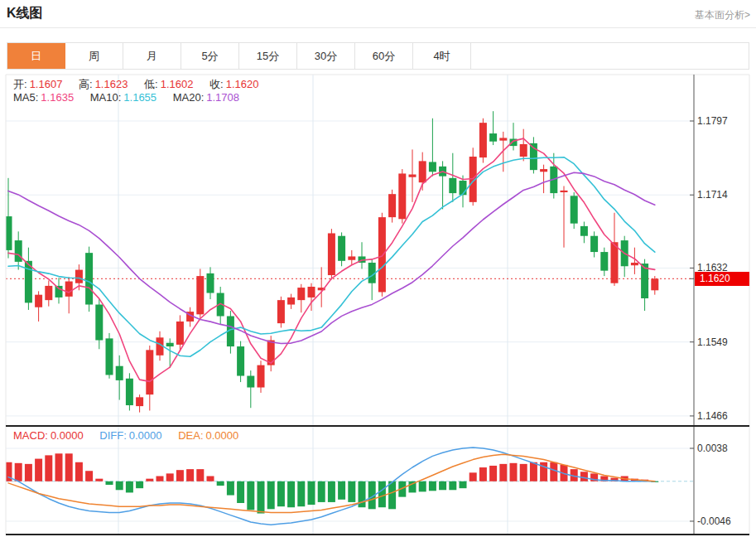  I want to click on ohlc-legend: 开:1.1607 高:1.1623 低:1.1602 收:1.1620, so click(142, 85).